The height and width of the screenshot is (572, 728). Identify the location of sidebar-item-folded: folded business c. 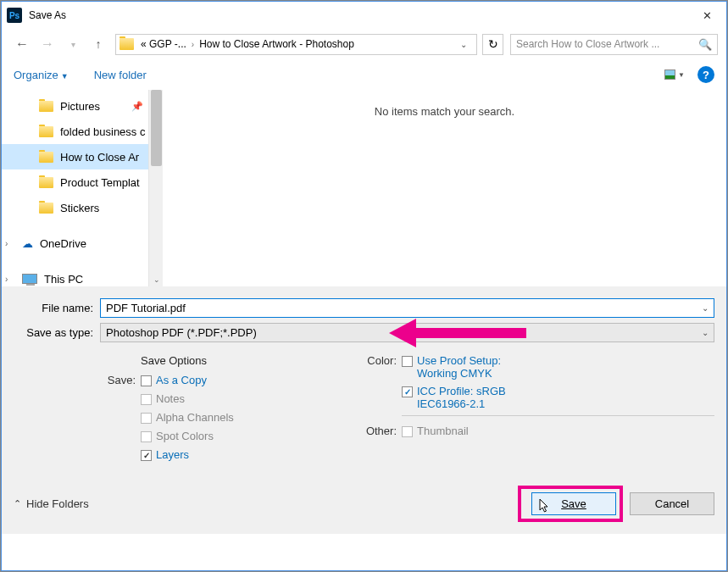
(75, 131).